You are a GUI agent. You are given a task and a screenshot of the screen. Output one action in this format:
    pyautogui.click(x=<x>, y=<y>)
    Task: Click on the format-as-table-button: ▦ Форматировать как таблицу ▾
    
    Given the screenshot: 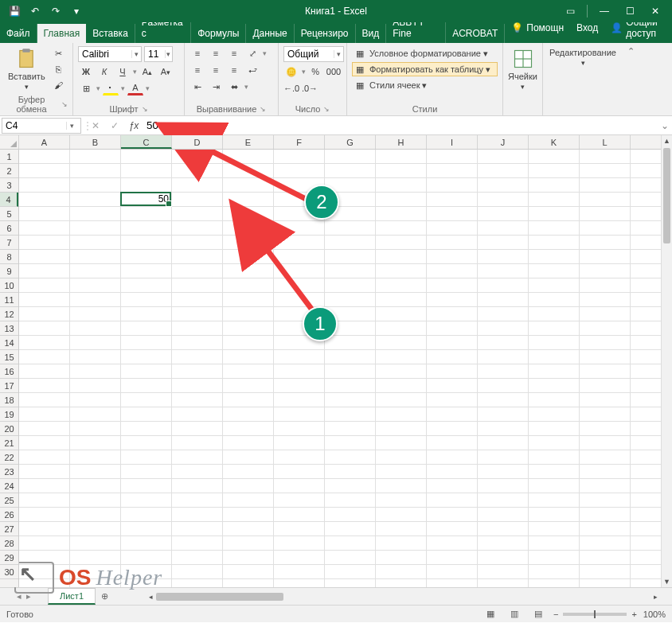 What is the action you would take?
    pyautogui.click(x=425, y=69)
    